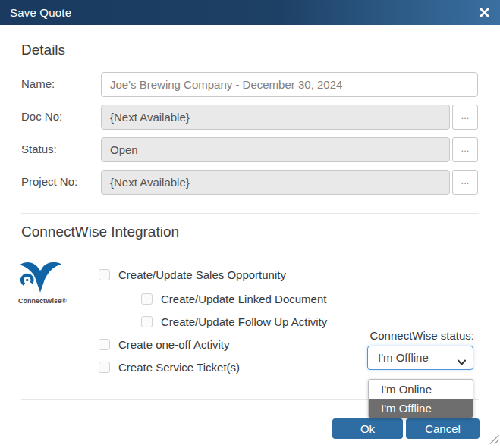 The width and height of the screenshot is (500, 448). What do you see at coordinates (484, 12) in the screenshot?
I see `close-icon` at bounding box center [484, 12].